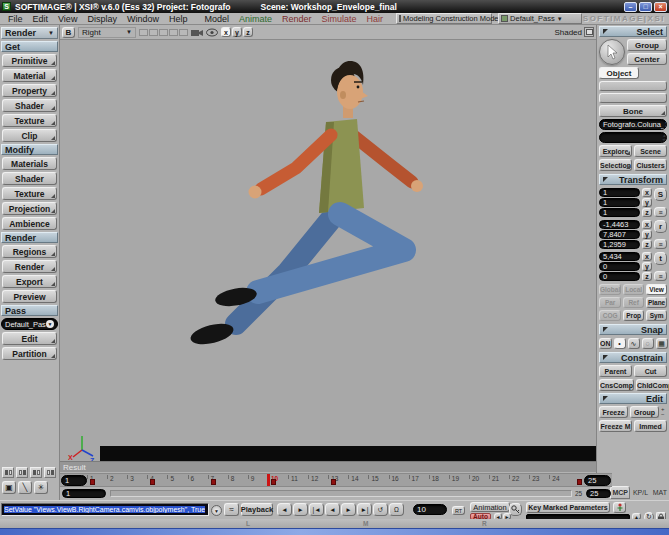  I want to click on pass-select: Default_Pass ▼, so click(540, 18).